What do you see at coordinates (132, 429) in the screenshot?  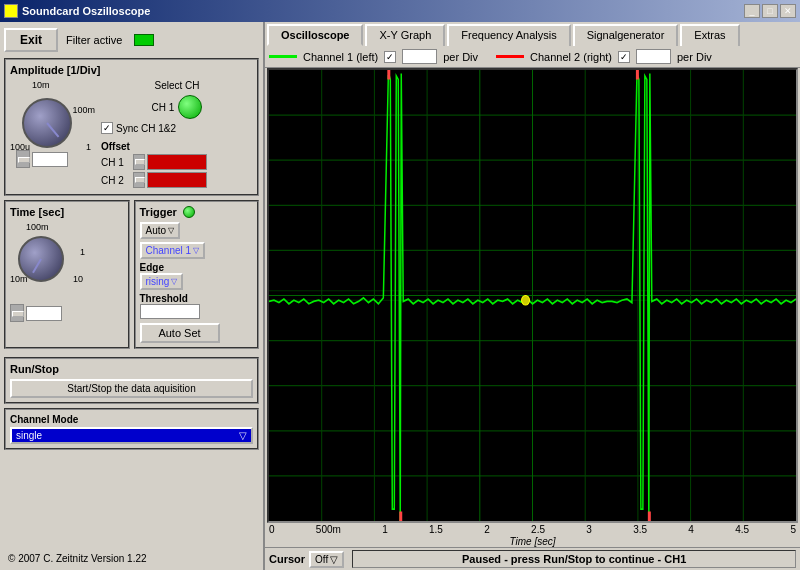 I see `channel-mode-panel: Channel Mode single ▽` at bounding box center [132, 429].